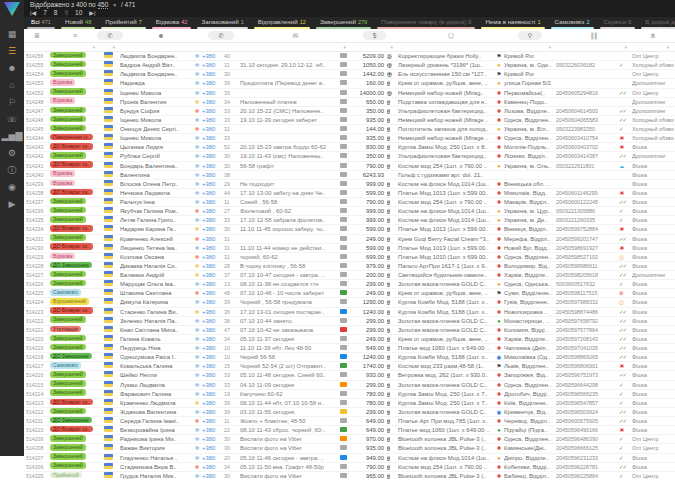 The width and height of the screenshot is (675, 480). I want to click on table-row: 514218 ДО Завершено⊙ Односумова Раіса І.…, so click(350, 358).